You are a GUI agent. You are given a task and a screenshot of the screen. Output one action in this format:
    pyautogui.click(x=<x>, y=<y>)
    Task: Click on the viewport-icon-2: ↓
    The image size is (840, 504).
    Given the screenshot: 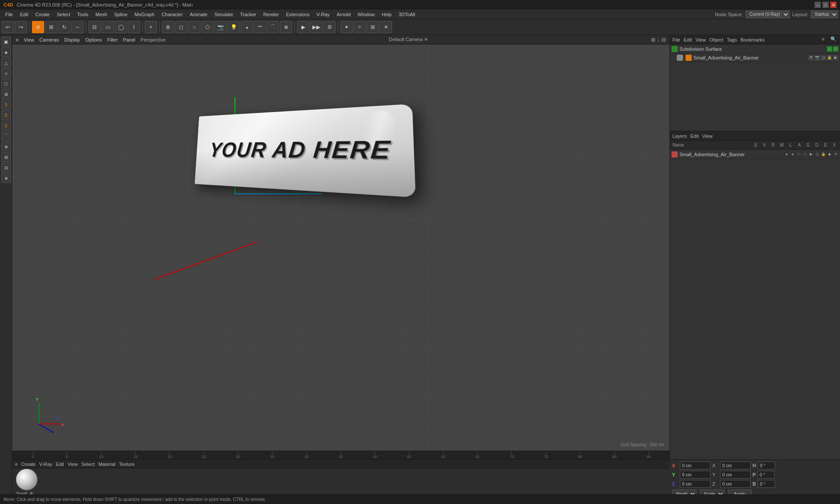 What is the action you would take?
    pyautogui.click(x=658, y=40)
    